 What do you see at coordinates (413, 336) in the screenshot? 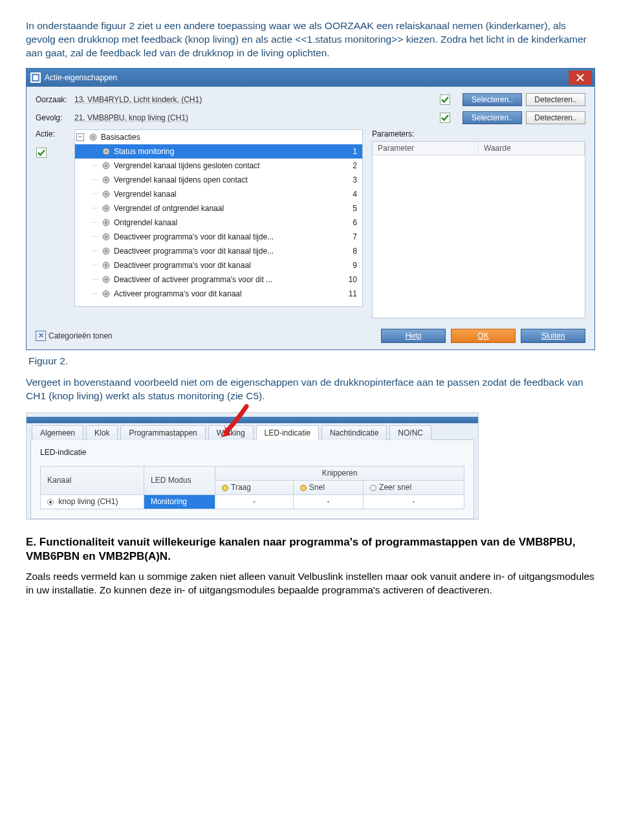
I see `help-button: Help` at bounding box center [413, 336].